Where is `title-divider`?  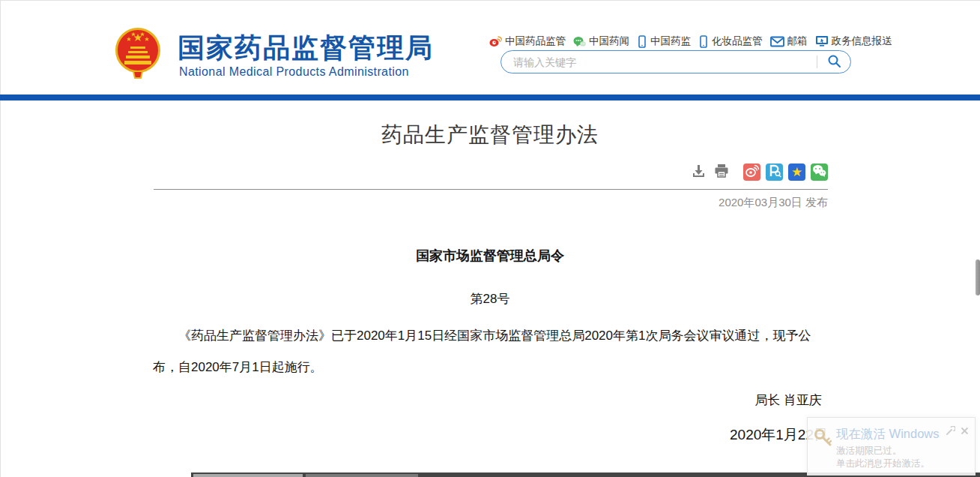 title-divider is located at coordinates (491, 189).